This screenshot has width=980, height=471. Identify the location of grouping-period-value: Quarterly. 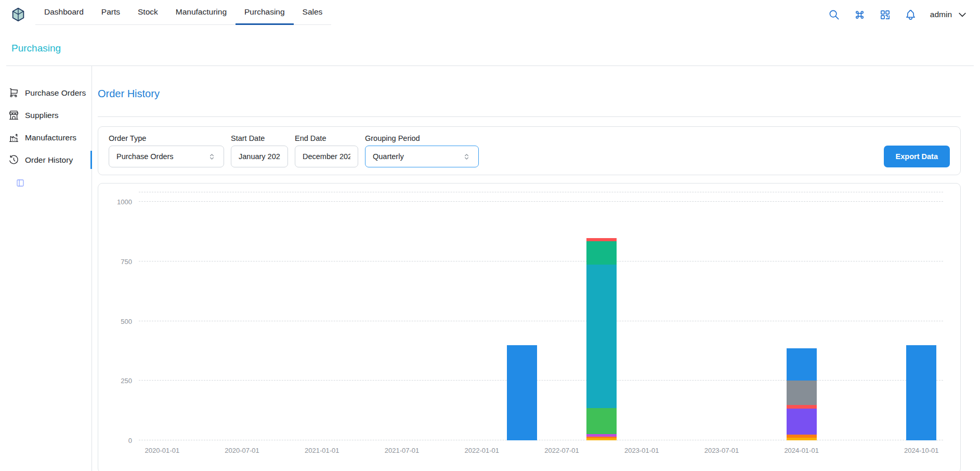
(388, 156).